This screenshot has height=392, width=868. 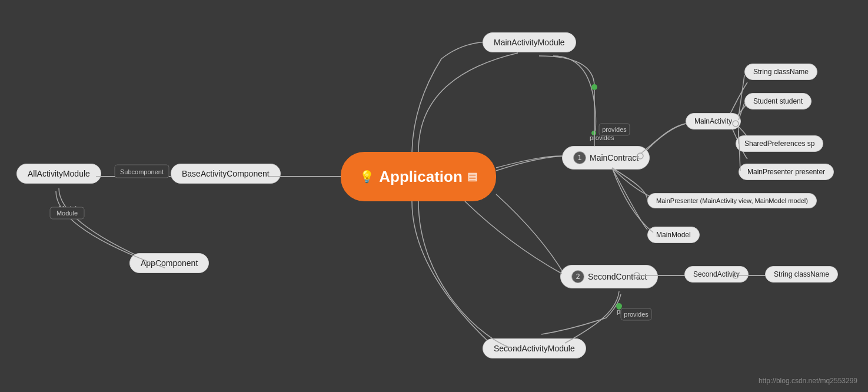 I want to click on svg-text: provides, so click(x=614, y=129).